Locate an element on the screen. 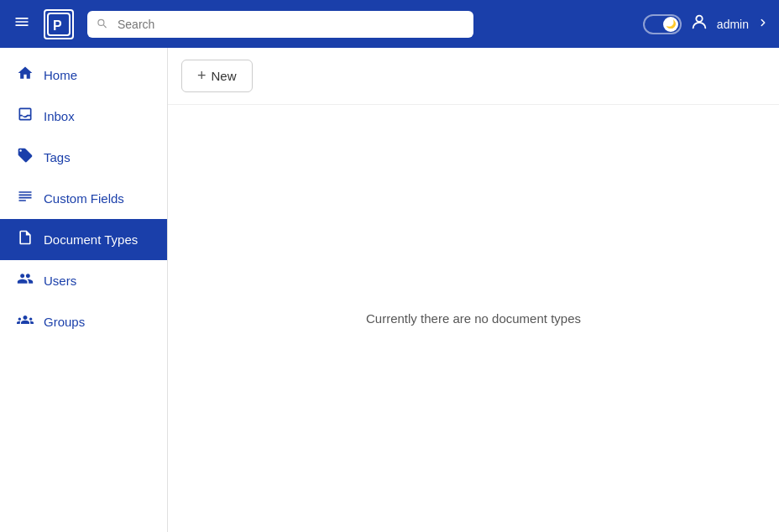 The height and width of the screenshot is (532, 779). empty-text: Currently there are no document types is located at coordinates (473, 319).